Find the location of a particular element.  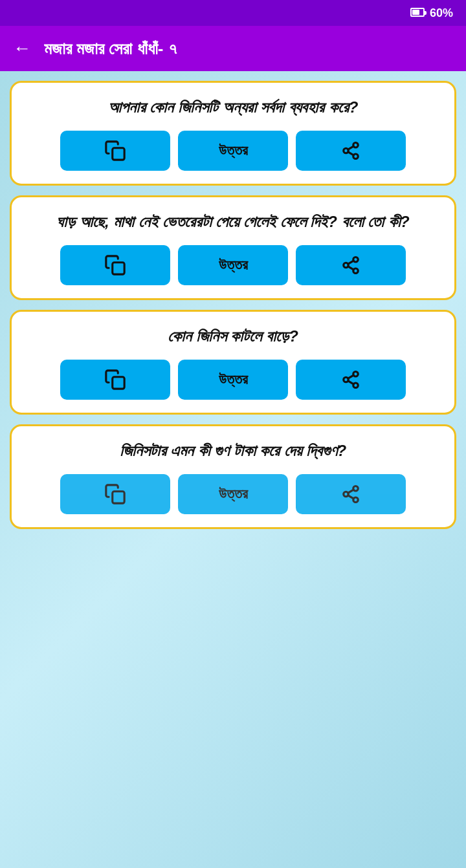

answer-button-2: উত্তর is located at coordinates (233, 265).